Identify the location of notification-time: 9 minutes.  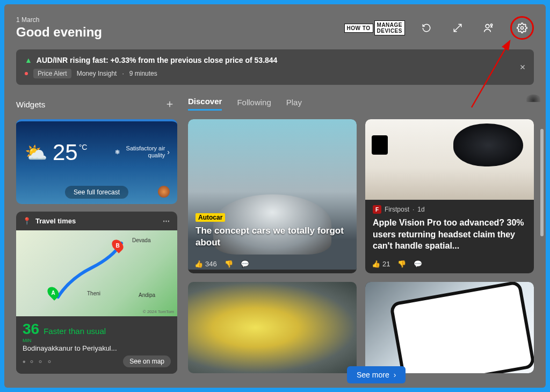
(143, 74).